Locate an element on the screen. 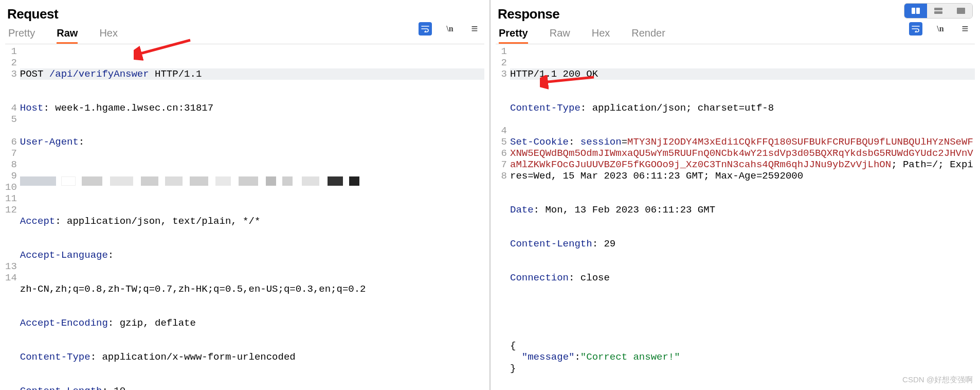  http-path: /api/verifyAnswer is located at coordinates (99, 74).